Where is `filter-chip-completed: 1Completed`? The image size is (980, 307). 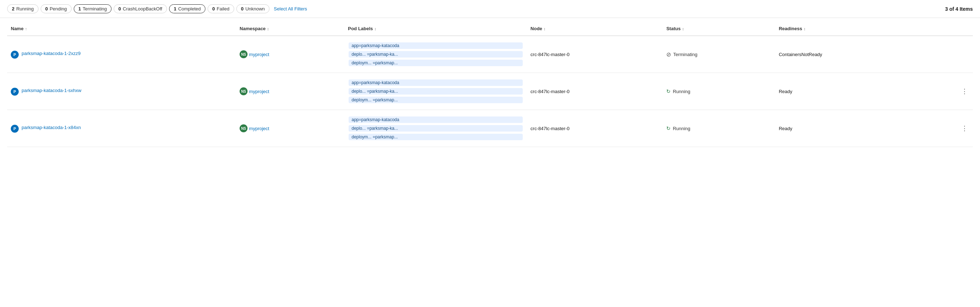 filter-chip-completed: 1Completed is located at coordinates (187, 9).